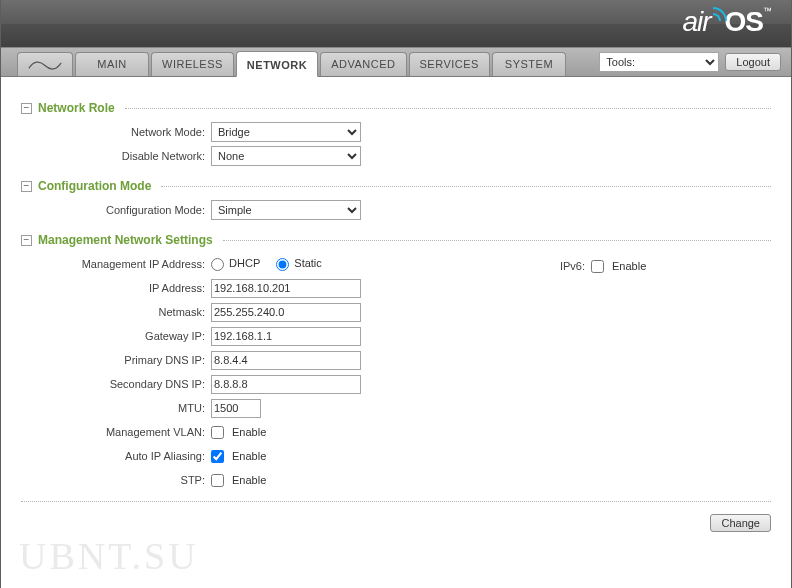 Image resolution: width=792 pixels, height=588 pixels. Describe the element at coordinates (244, 263) in the screenshot. I see `dhcp-text: DHCP` at that location.